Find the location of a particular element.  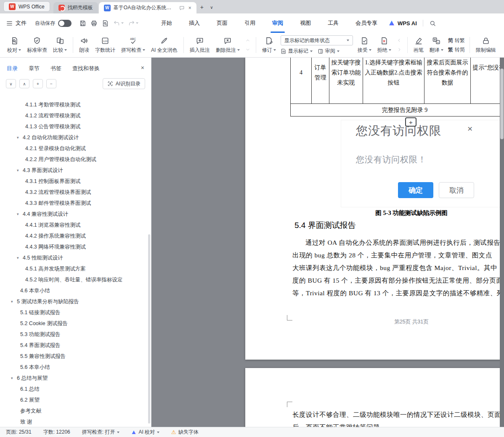

search-button is located at coordinates (432, 24).